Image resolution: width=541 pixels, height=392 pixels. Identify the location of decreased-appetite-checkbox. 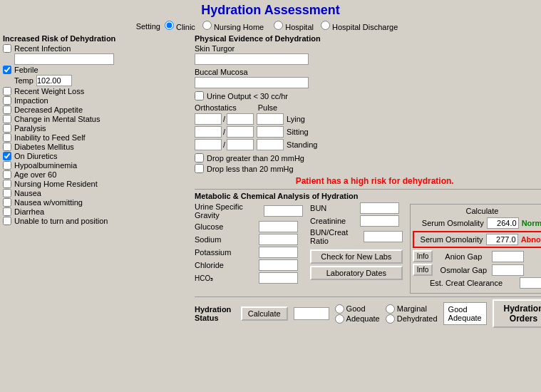
(7, 110).